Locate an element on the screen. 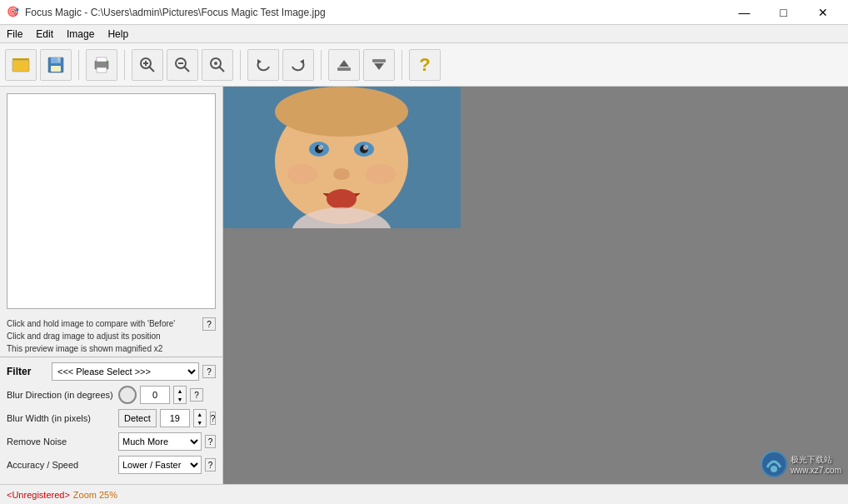 The image size is (848, 504). filter-help-button: ? is located at coordinates (209, 372).